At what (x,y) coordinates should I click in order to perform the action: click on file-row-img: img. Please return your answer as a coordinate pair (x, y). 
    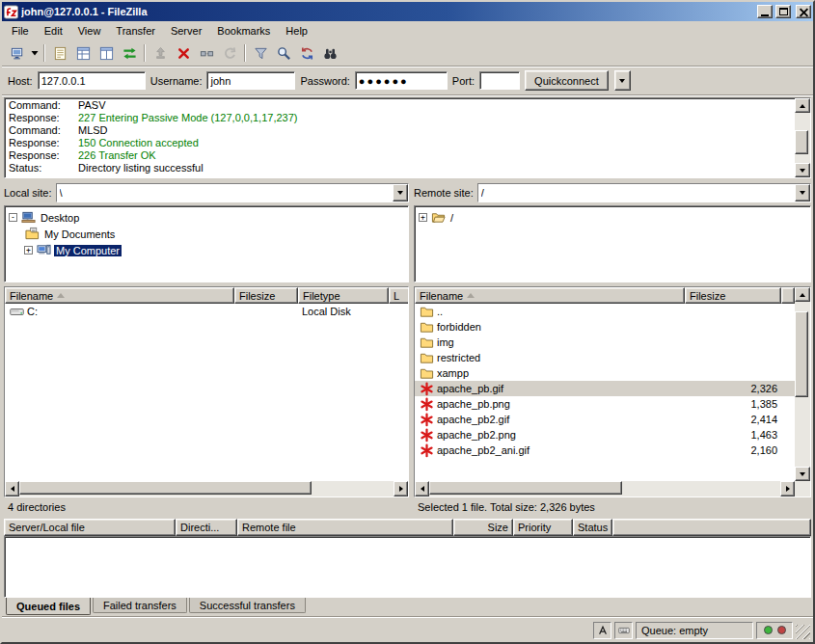
    Looking at the image, I should click on (605, 342).